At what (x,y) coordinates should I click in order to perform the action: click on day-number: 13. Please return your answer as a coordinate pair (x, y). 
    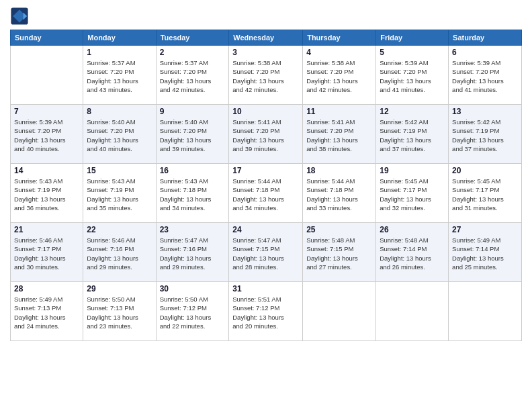
    Looking at the image, I should click on (485, 111).